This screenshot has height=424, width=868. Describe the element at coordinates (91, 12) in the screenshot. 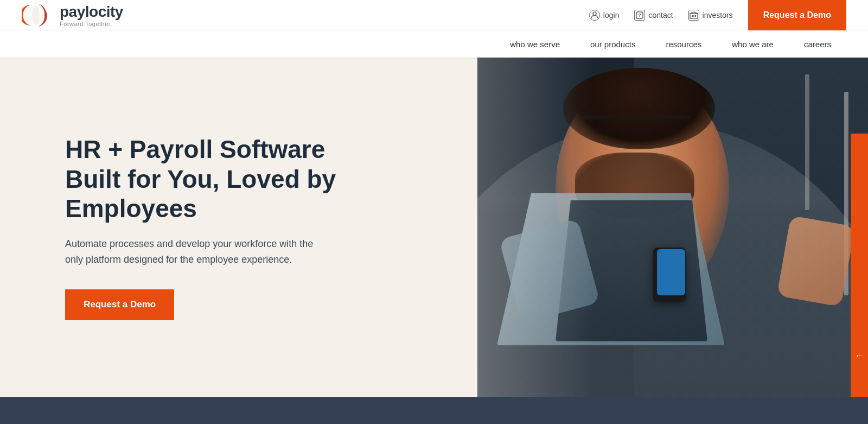

I see `logo-name: paylocity` at that location.